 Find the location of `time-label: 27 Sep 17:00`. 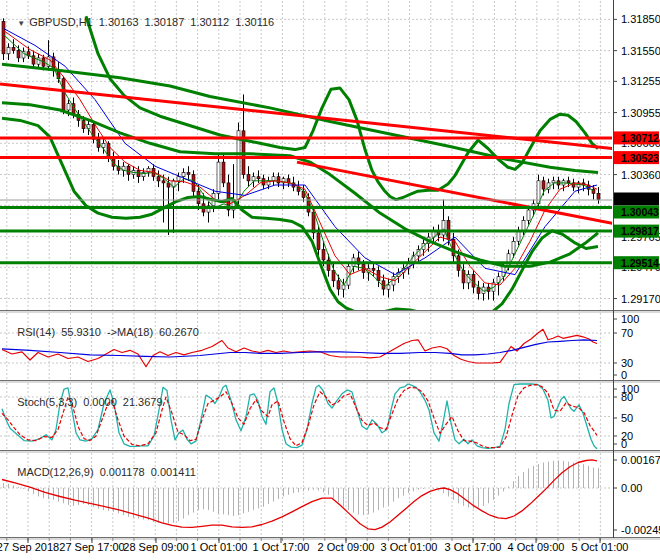

time-label: 27 Sep 17:00 is located at coordinates (92, 547).